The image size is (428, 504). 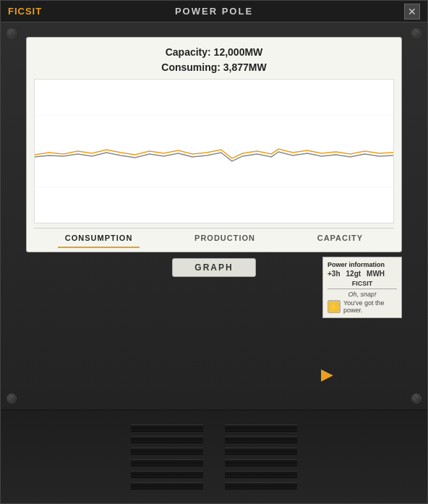 I want to click on ficsit-logo: FICSIT, so click(x=25, y=12).